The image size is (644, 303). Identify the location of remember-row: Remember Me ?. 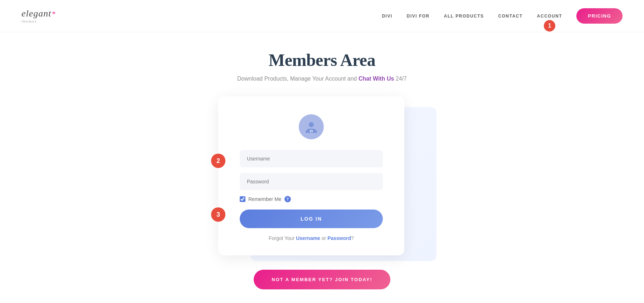
(311, 199).